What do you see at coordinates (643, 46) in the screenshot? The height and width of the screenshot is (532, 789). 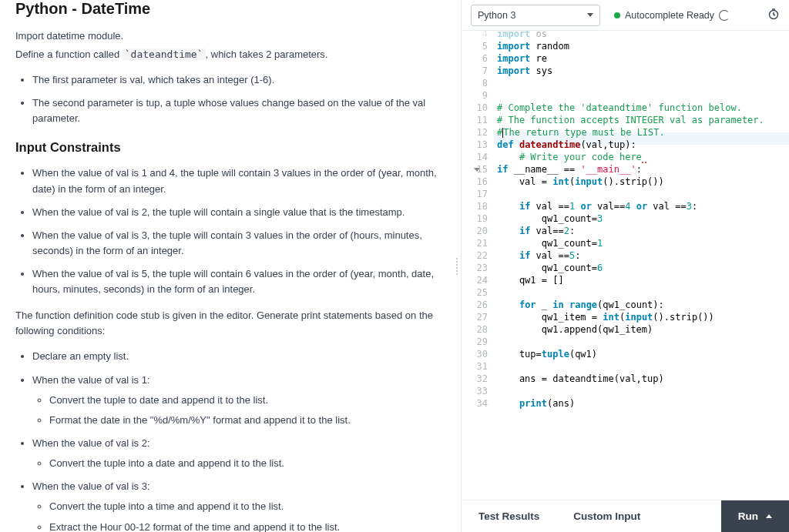 I see `code-line: import random` at bounding box center [643, 46].